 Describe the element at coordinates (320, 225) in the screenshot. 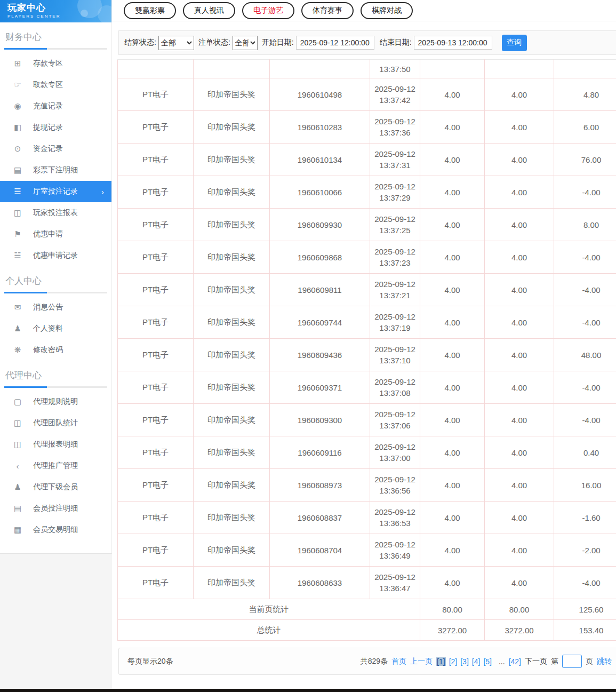

I see `order-number-cell: 1960609930` at that location.